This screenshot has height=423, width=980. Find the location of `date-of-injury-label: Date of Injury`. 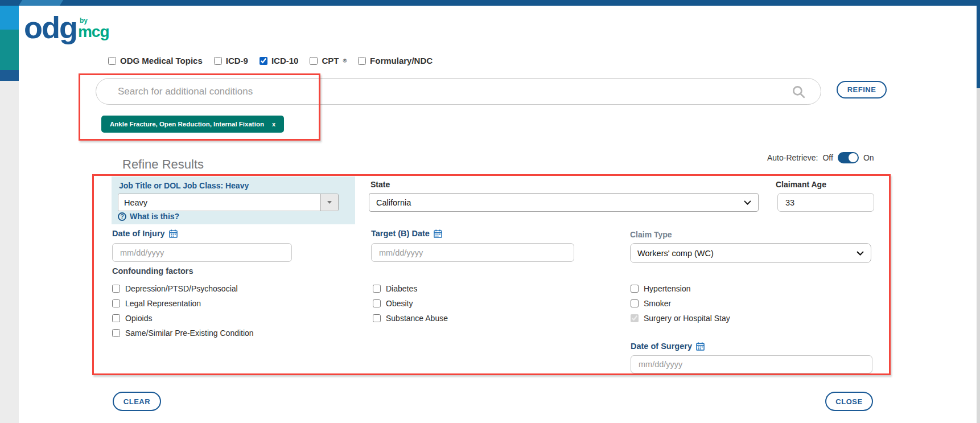

date-of-injury-label: Date of Injury is located at coordinates (139, 233).